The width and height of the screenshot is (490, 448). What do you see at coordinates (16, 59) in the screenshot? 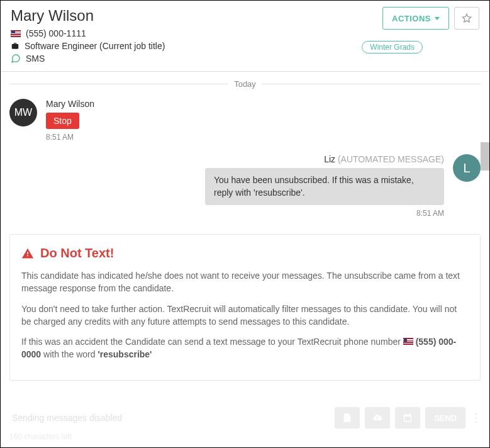
I see `sms-icon` at bounding box center [16, 59].